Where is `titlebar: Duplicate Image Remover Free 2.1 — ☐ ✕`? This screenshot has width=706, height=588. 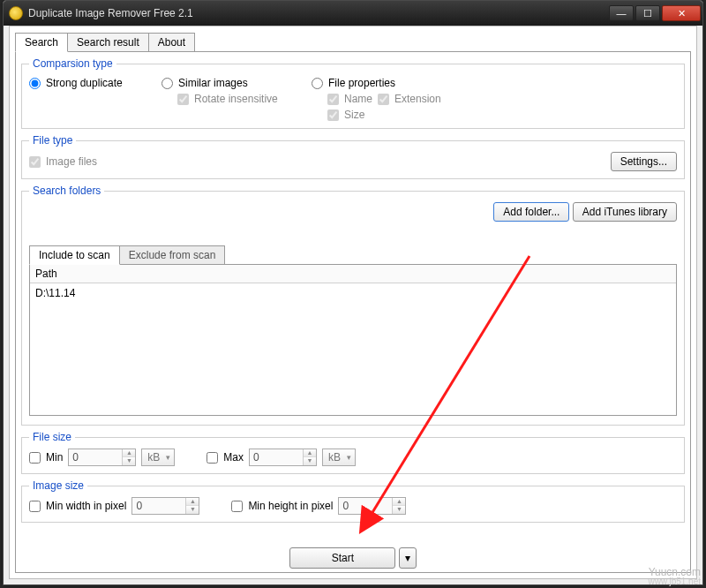 titlebar: Duplicate Image Remover Free 2.1 — ☐ ✕ is located at coordinates (353, 13).